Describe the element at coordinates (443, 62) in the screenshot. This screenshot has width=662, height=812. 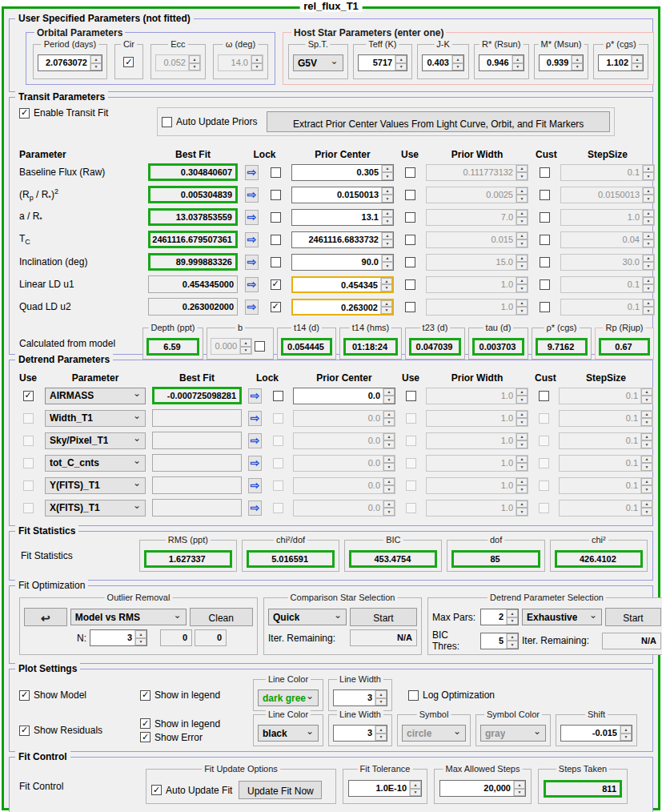
I see `jk-spinner: 0.403` at that location.